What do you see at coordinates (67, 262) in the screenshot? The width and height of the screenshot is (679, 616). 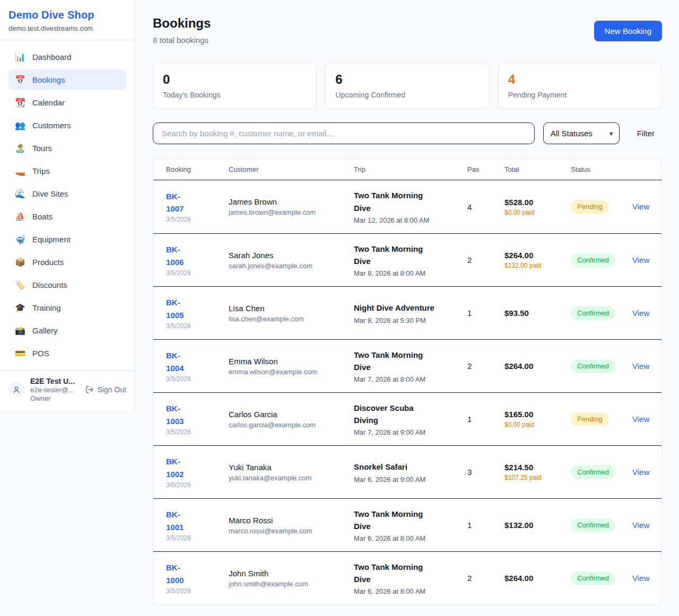 I see `sidebar-item-products: 📦 Products` at bounding box center [67, 262].